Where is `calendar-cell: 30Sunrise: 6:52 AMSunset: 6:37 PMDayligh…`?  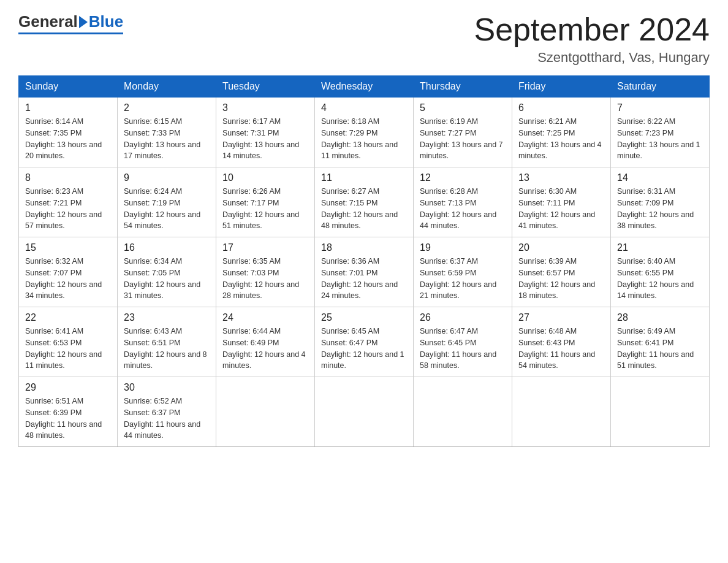 calendar-cell: 30Sunrise: 6:52 AMSunset: 6:37 PMDayligh… is located at coordinates (167, 412).